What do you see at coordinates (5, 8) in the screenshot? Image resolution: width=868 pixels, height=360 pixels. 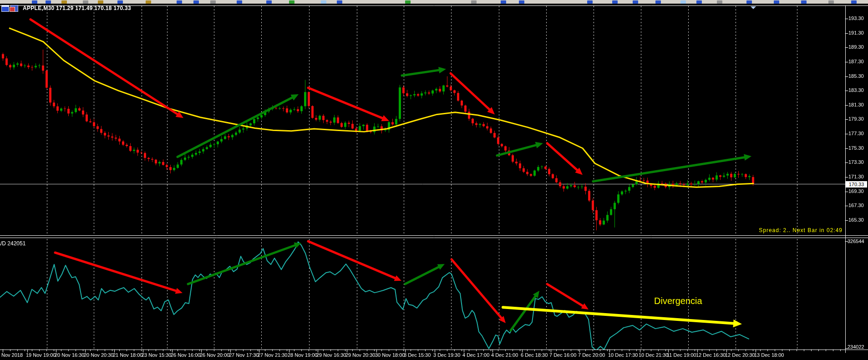 I see `chart-type-icon` at bounding box center [5, 8].